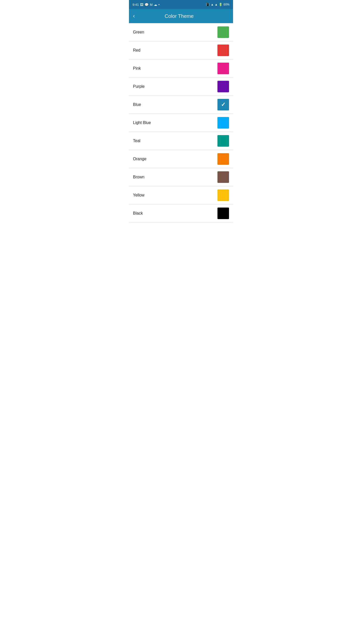 The image size is (362, 644). Describe the element at coordinates (181, 87) in the screenshot. I see `color-item-purple: Purple` at that location.